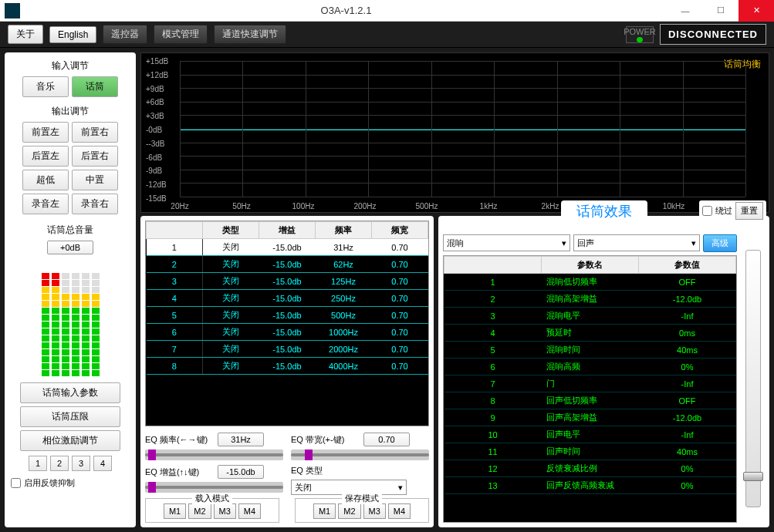 The width and height of the screenshot is (774, 532). I want to click on save-mode-M3: M3, so click(375, 511).